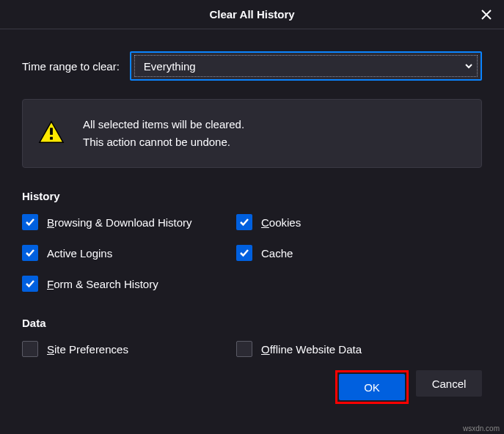 The image size is (504, 434). What do you see at coordinates (129, 222) in the screenshot?
I see `check-browsing: Browsing & Download History` at bounding box center [129, 222].